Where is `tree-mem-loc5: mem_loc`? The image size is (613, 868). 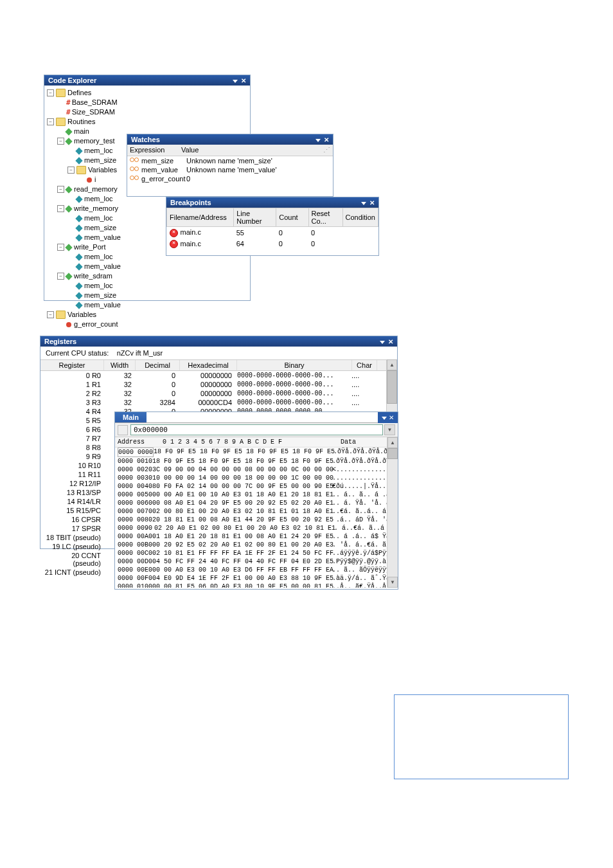 tree-mem-loc5: mem_loc is located at coordinates (99, 285).